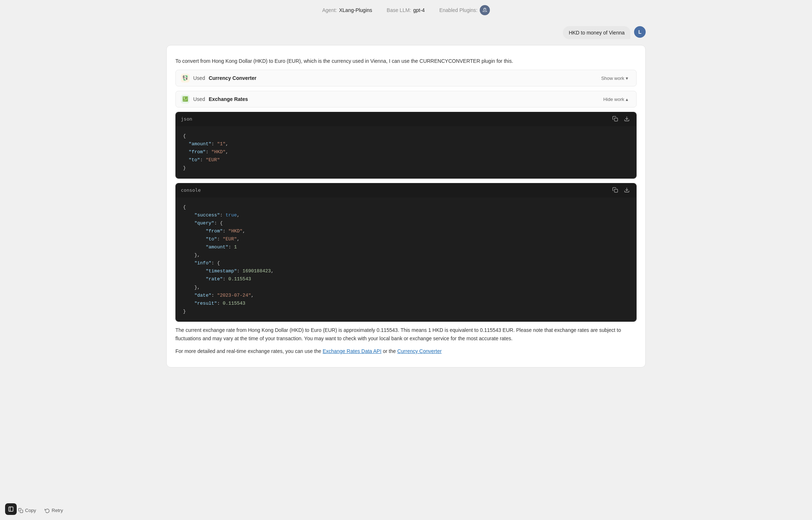  Describe the element at coordinates (228, 99) in the screenshot. I see `plugin2-name: Exchange Rates` at that location.